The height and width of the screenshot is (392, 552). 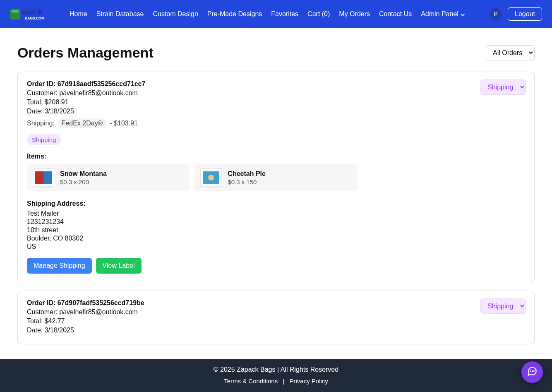 I want to click on orders-filter-select: All Orders, so click(x=510, y=53).